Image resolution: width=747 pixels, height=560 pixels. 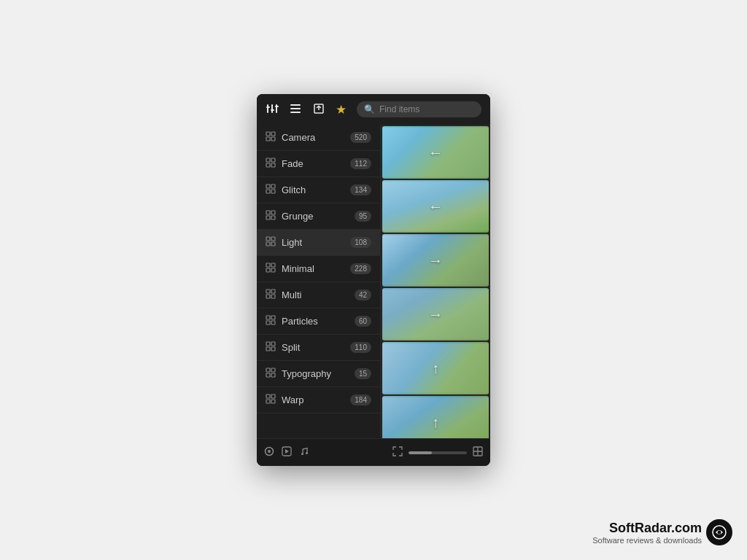 What do you see at coordinates (318, 138) in the screenshot?
I see `sidebar-item-camera: Camera 520` at bounding box center [318, 138].